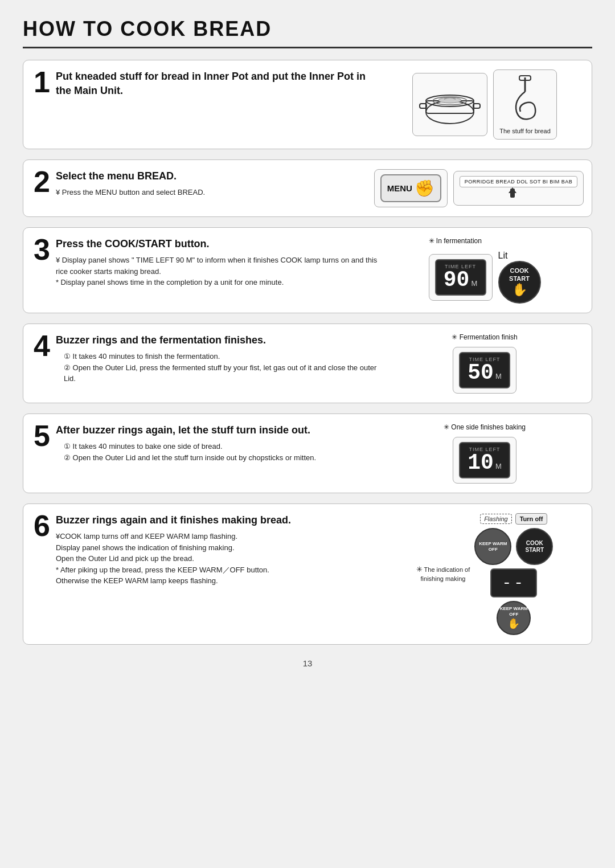  What do you see at coordinates (42, 436) in the screenshot?
I see `step-5-number: 5` at bounding box center [42, 436].